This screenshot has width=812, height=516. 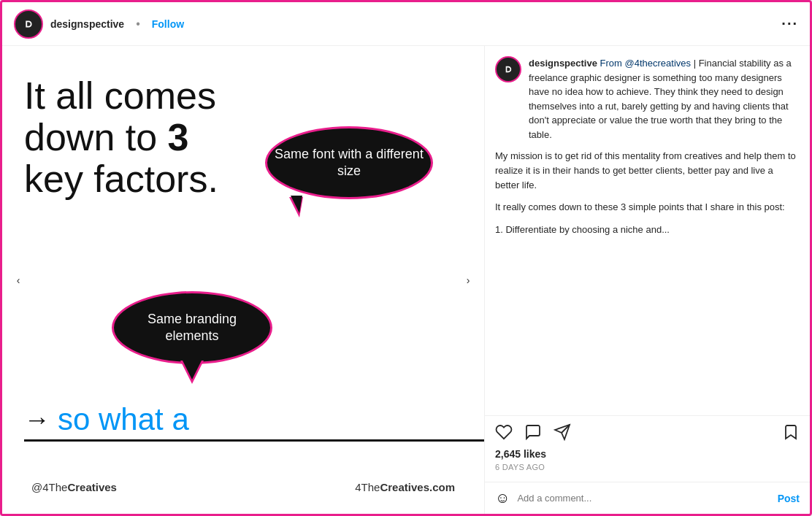 What do you see at coordinates (647, 207) in the screenshot?
I see `caption-para3: It really comes down to these 3 simple p…` at bounding box center [647, 207].